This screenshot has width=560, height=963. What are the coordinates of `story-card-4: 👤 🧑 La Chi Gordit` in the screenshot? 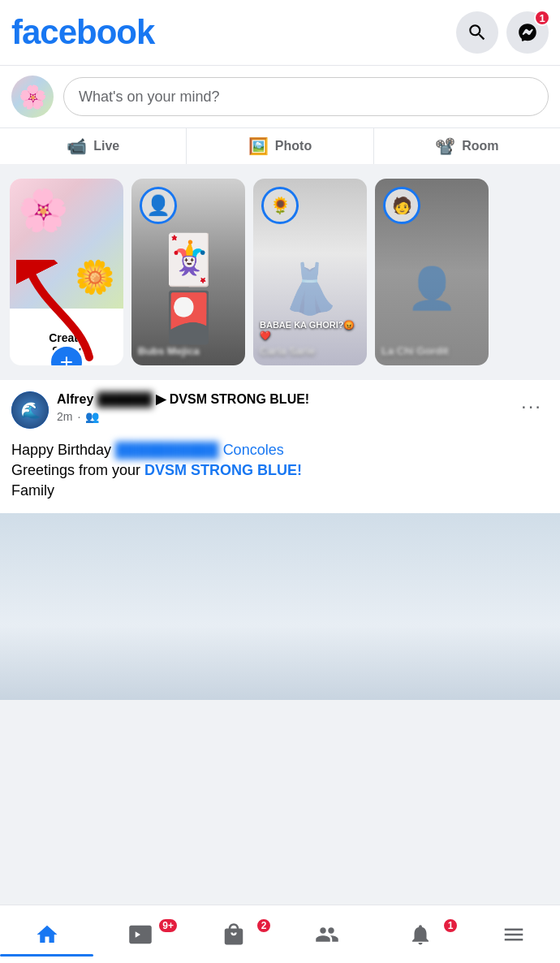 It's located at (432, 272).